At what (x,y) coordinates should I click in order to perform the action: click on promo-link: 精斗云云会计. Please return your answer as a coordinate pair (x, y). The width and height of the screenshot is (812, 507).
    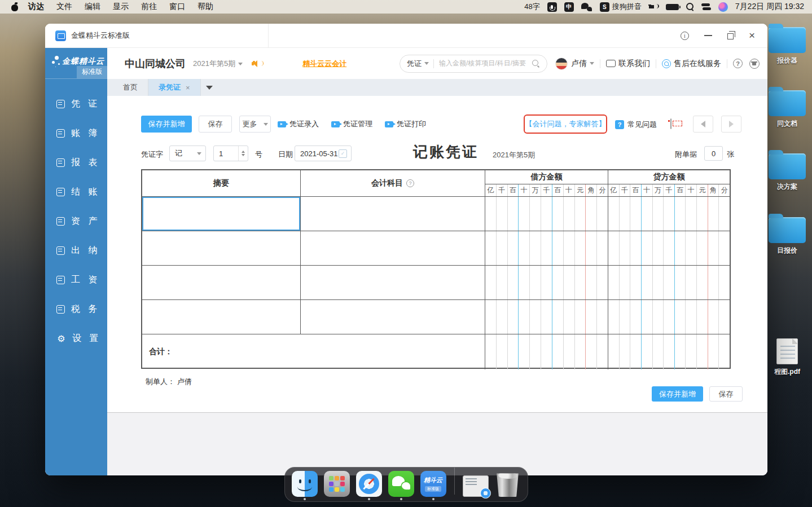
    Looking at the image, I should click on (324, 64).